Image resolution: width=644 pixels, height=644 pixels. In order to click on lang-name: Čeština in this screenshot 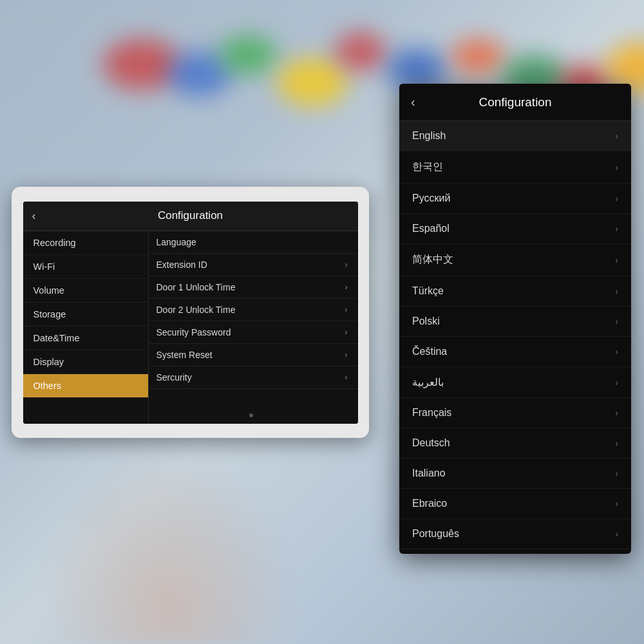, I will do `click(430, 352)`.